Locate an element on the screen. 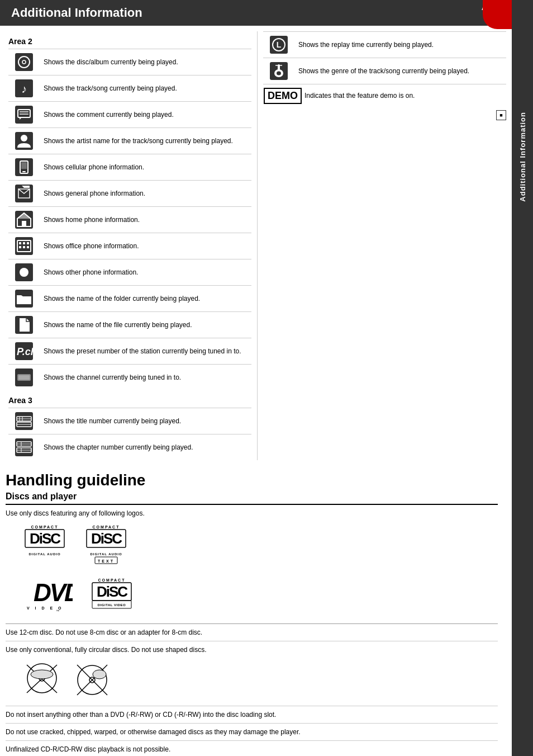 The height and width of the screenshot is (756, 533). table-row: Shows the comment currently being played… is located at coordinates (130, 114).